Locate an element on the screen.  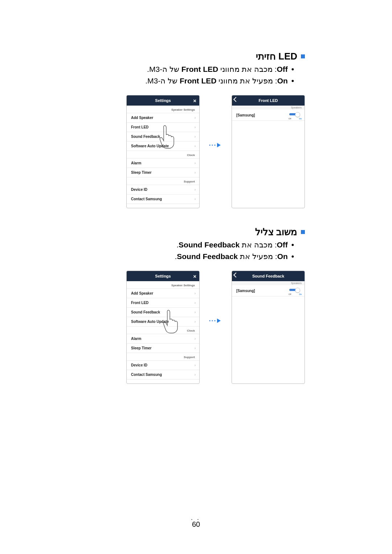
figure-row-2: Sound Feedback Speakers [Samsung] Off On is located at coordinates (192, 327).